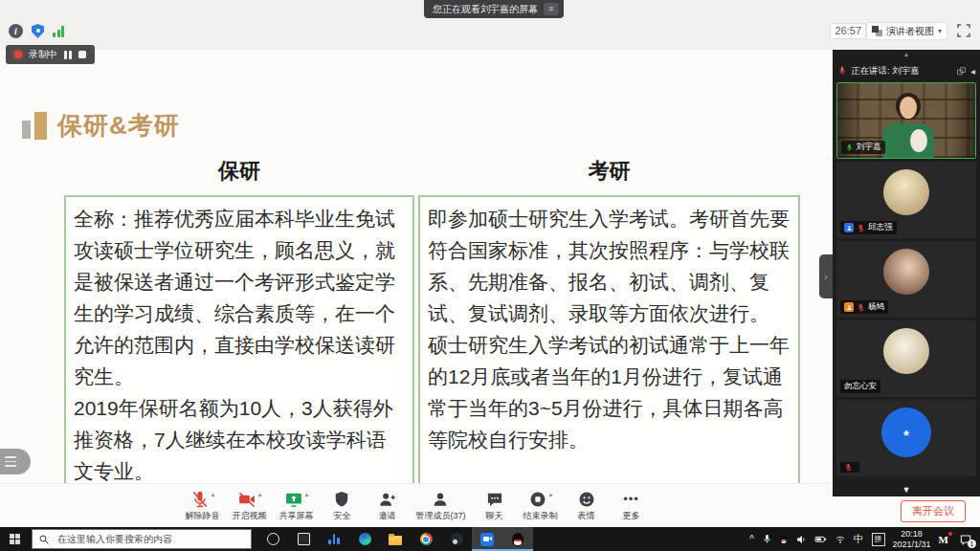 The width and height of the screenshot is (980, 551). Describe the element at coordinates (27, 130) in the screenshot. I see `title-accent-bar-gray` at that location.